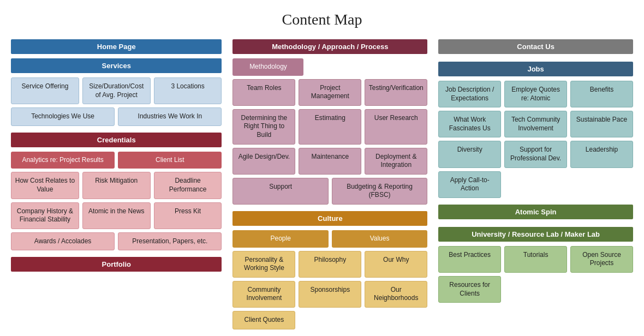  Describe the element at coordinates (330, 127) in the screenshot. I see `estimating: Estimating` at that location.